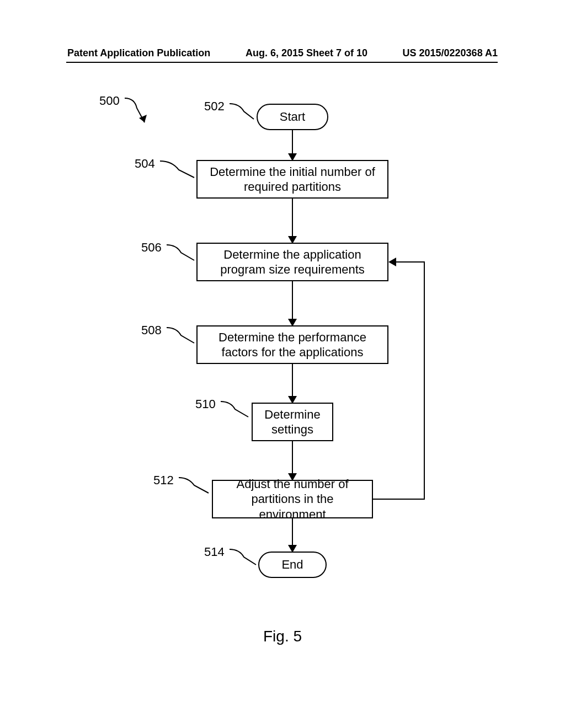  I want to click on start-node: Start, so click(292, 117).